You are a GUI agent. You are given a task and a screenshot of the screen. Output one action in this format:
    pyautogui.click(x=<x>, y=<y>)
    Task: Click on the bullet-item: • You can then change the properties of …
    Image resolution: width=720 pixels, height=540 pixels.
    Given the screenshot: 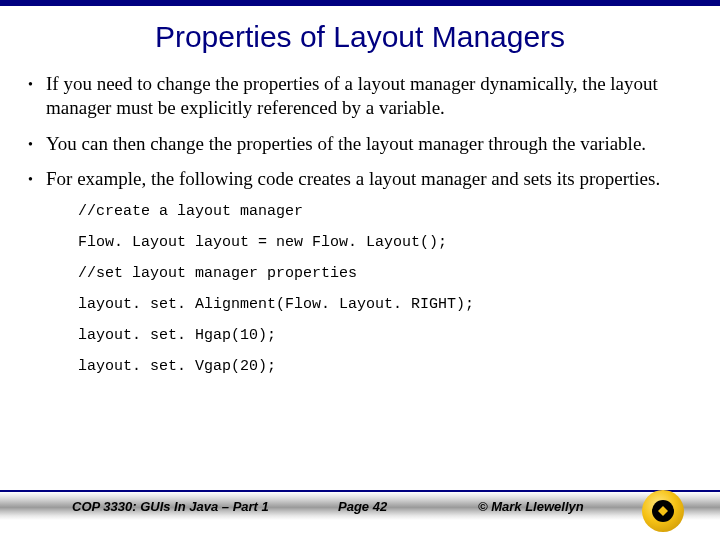 What is the action you would take?
    pyautogui.click(x=360, y=144)
    